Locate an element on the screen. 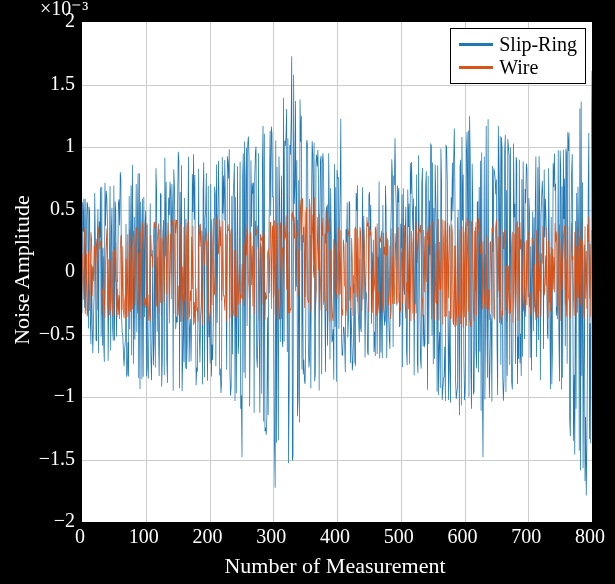 The image size is (615, 584). x-tick-label: 800 is located at coordinates (590, 536).